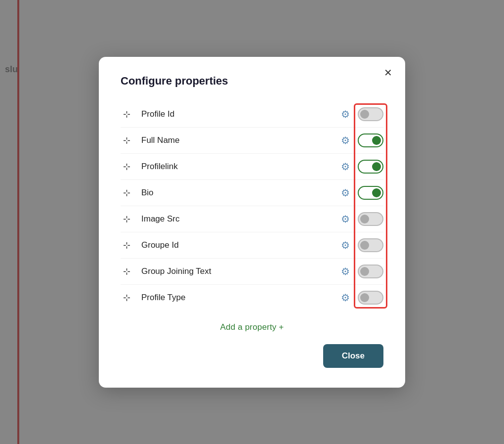 This screenshot has width=504, height=444. Describe the element at coordinates (345, 167) in the screenshot. I see `gear-icon-profilelink: ⚙` at that location.